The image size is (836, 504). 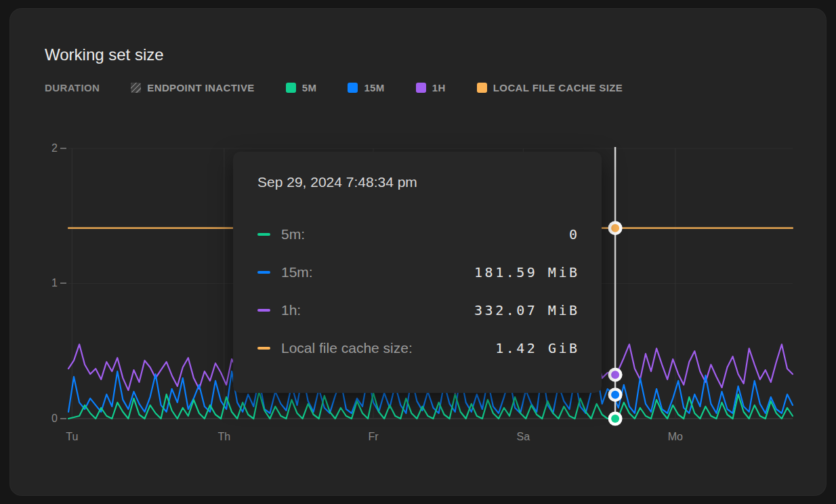 I want to click on tooltip-row-label: 1h:, so click(x=291, y=310).